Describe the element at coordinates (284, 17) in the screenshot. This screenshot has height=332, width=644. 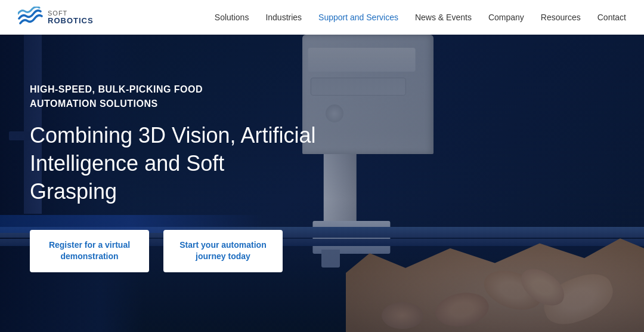
I see `nav-industries: Industries` at that location.